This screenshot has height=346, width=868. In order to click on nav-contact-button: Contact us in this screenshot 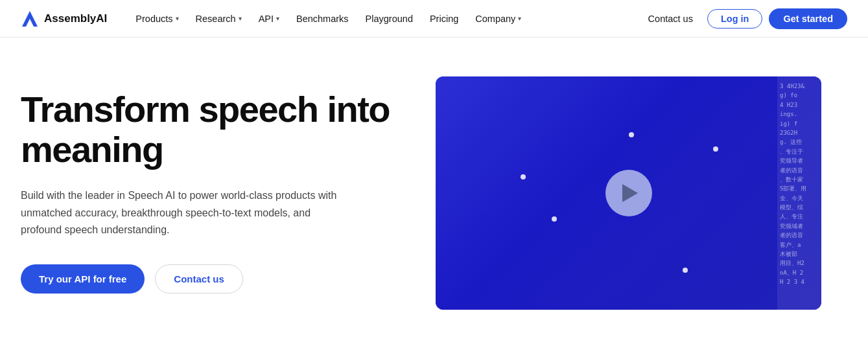, I will do `click(670, 19)`.